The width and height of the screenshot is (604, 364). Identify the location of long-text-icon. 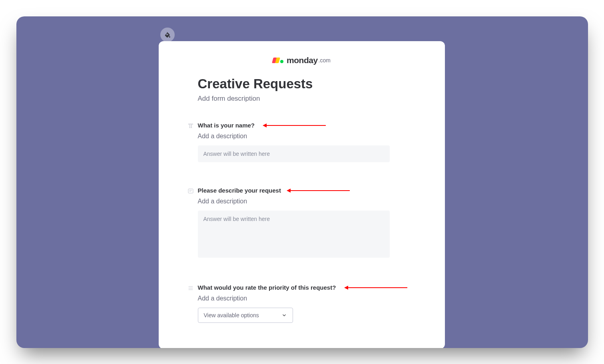
(191, 191).